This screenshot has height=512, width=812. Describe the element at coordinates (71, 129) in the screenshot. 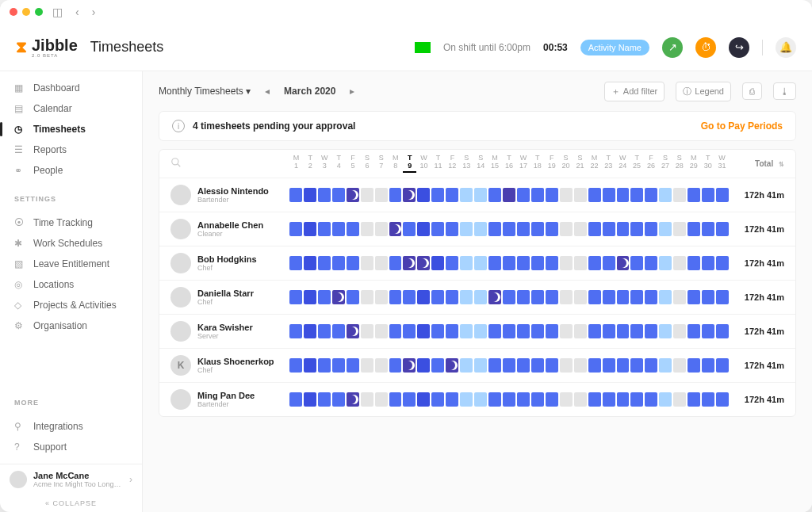

I see `sidebar-item-timesheets: ◷Timesheets` at that location.